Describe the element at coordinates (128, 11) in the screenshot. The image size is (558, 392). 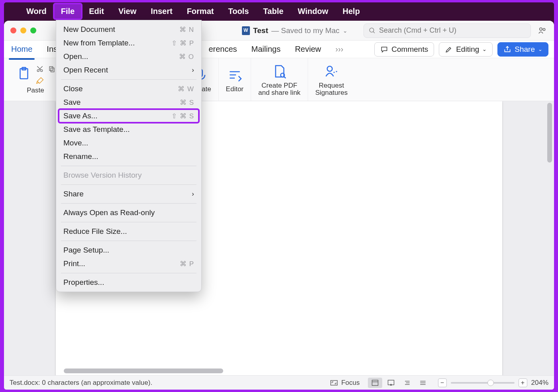
I see `menu-view: View` at that location.